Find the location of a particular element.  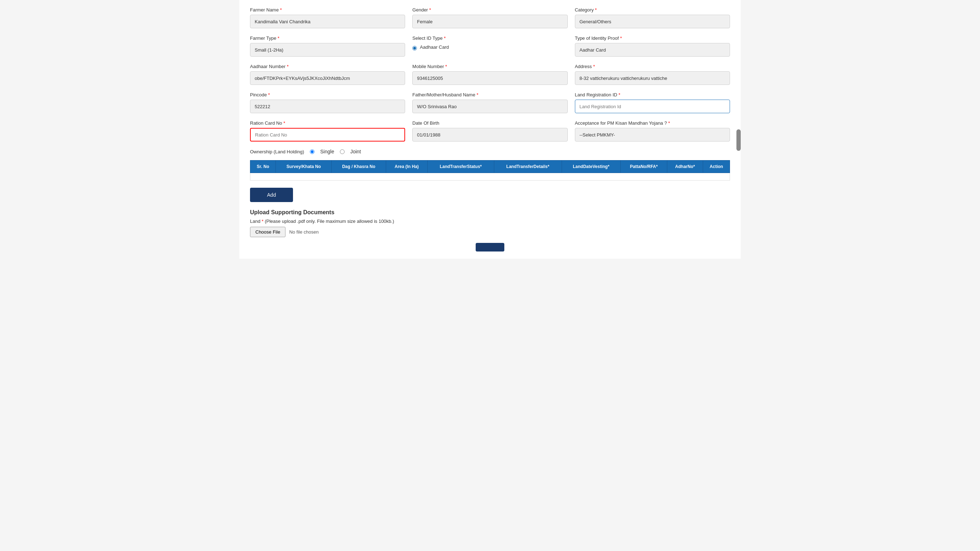

add-button: Add is located at coordinates (272, 195).